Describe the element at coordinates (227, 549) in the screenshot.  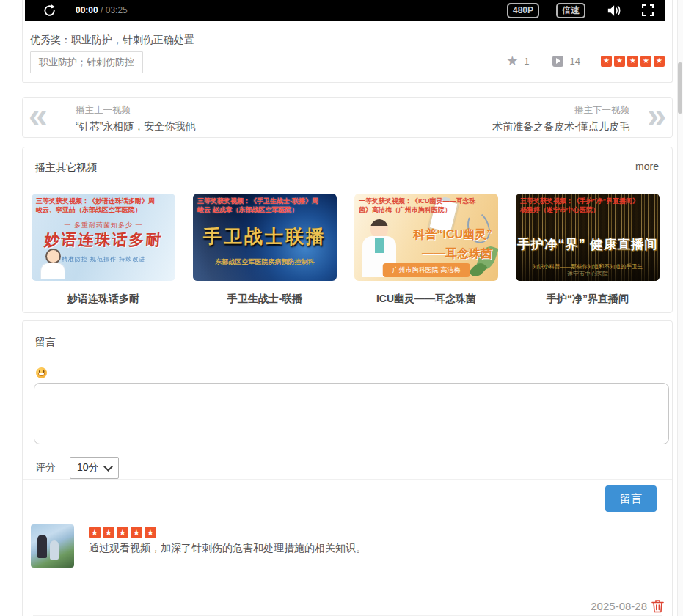
I see `comment-text: 通过观看视频，加深了针刺伤的危害和处理措施的相关知识。` at that location.